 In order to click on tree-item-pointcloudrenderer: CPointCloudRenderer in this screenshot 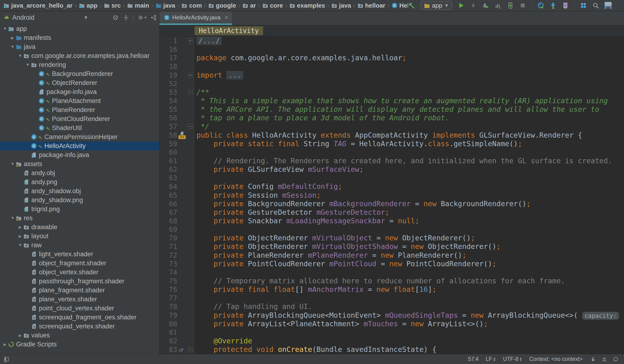, I will do `click(80, 119)`.